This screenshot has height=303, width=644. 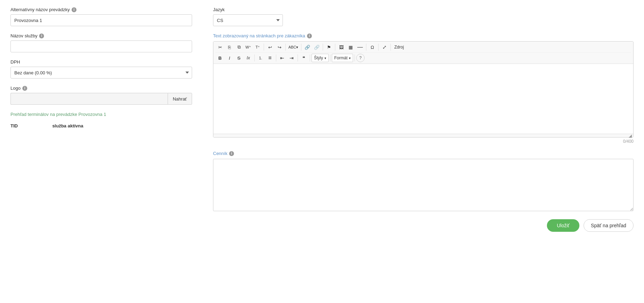 I want to click on terminals-link: Prehľad terminálov na prevádzke Provozov…, so click(x=58, y=114).